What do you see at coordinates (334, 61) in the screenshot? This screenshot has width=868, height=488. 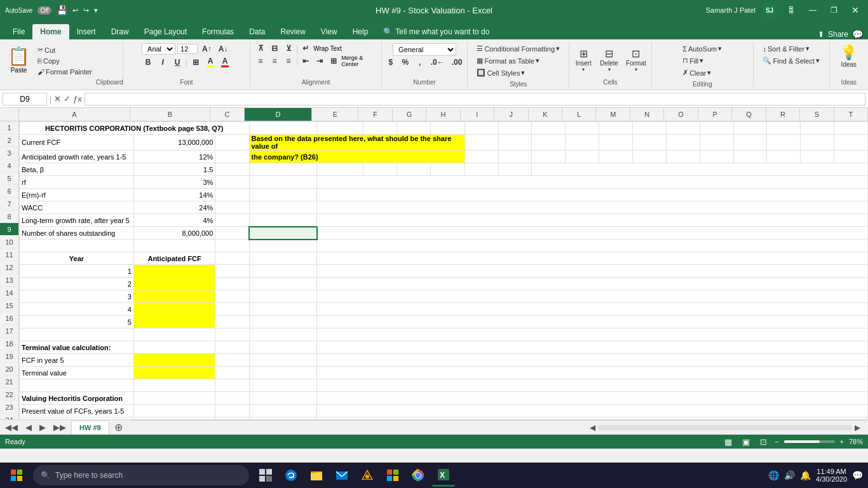 I see `merge-center-btn: ⊞` at bounding box center [334, 61].